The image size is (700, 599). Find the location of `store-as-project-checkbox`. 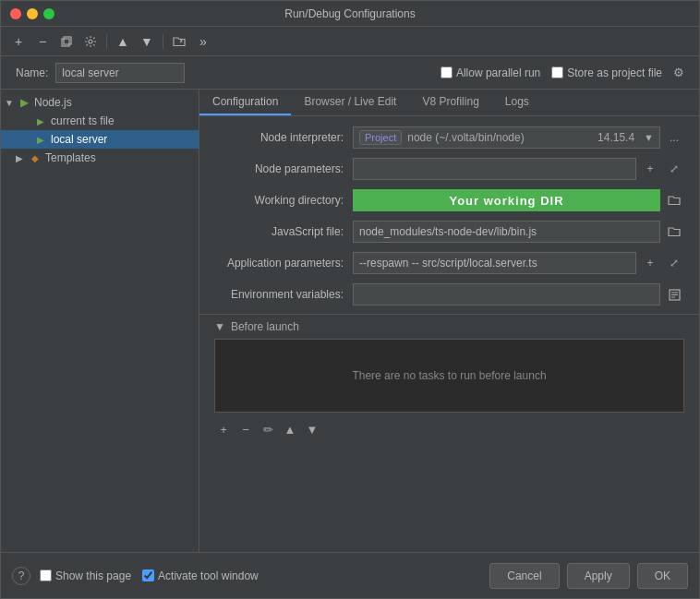

store-as-project-checkbox is located at coordinates (558, 72).